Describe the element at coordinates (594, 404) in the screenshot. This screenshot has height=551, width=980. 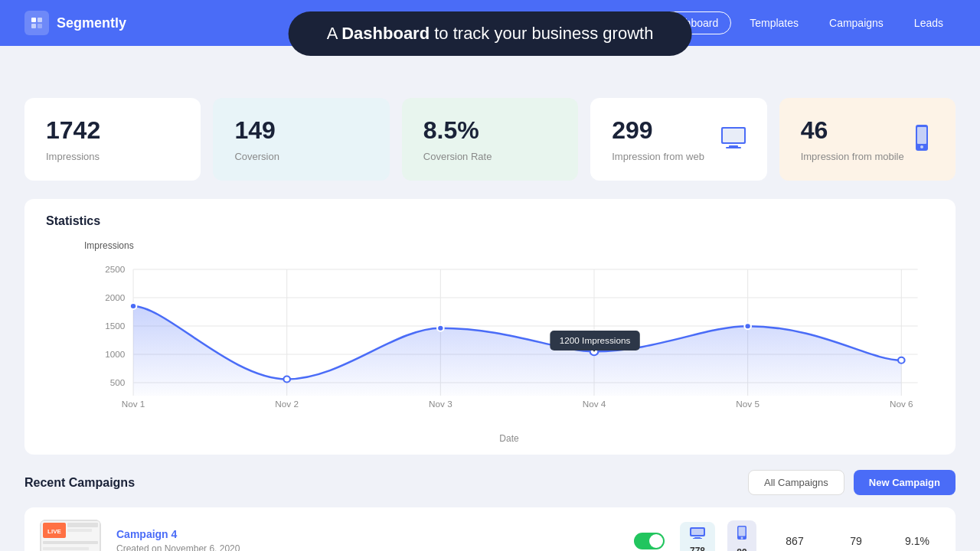
I see `svg-text: Nov 4` at that location.